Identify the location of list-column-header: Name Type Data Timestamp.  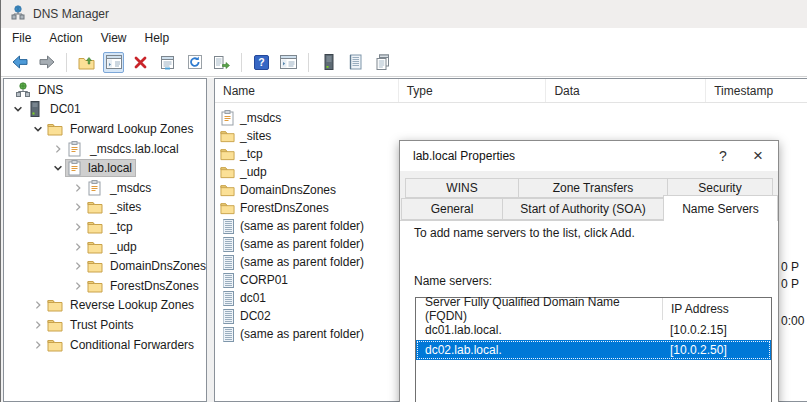
(511, 91).